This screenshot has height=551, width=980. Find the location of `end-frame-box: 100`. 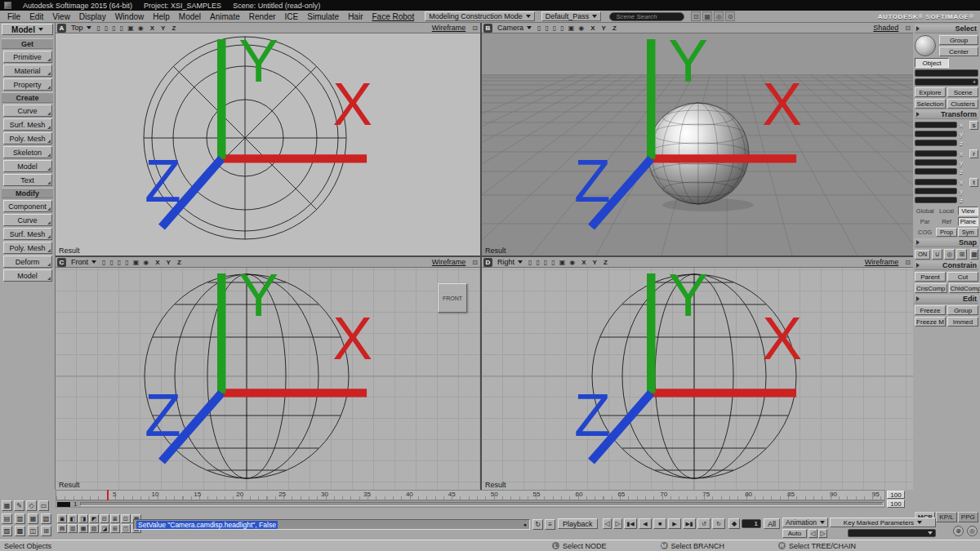

end-frame-box: 100 is located at coordinates (896, 495).